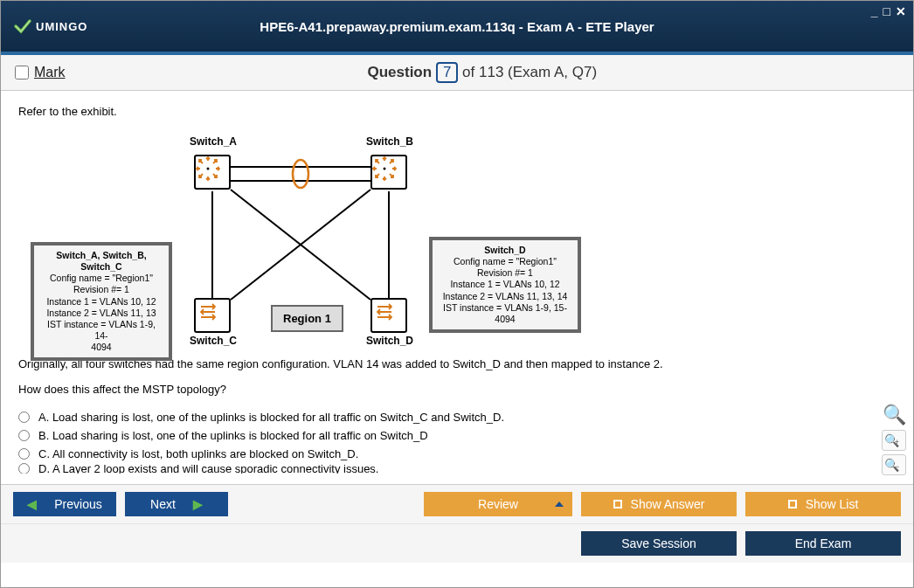 This screenshot has width=914, height=588. I want to click on end-exam-button: End Exam, so click(823, 543).